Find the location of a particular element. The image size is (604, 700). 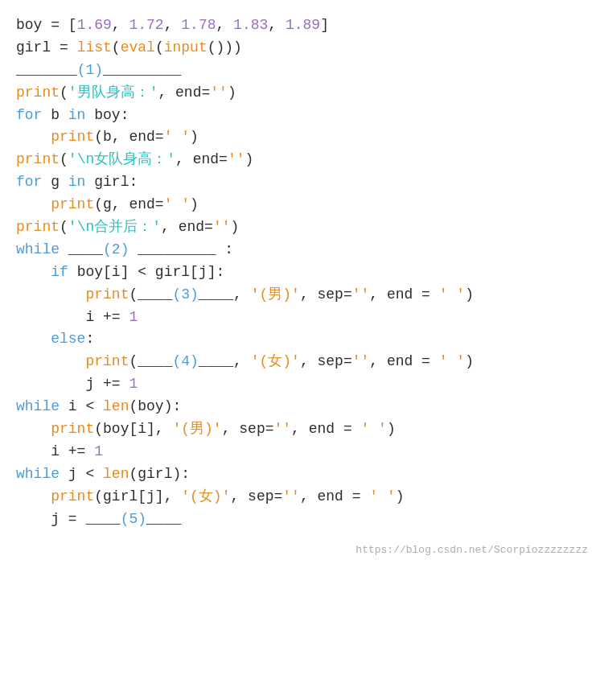

url-attribution: https://blog.csdn.net/Scorpiozzzzzzzz is located at coordinates (302, 550).